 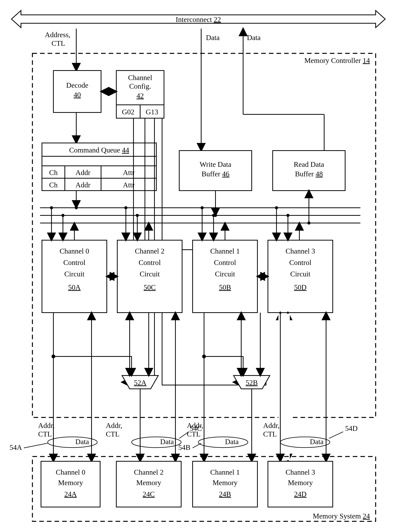 What do you see at coordinates (140, 94) in the screenshot?
I see `channel-config-block: Channel Config. 42 G02 G13` at bounding box center [140, 94].